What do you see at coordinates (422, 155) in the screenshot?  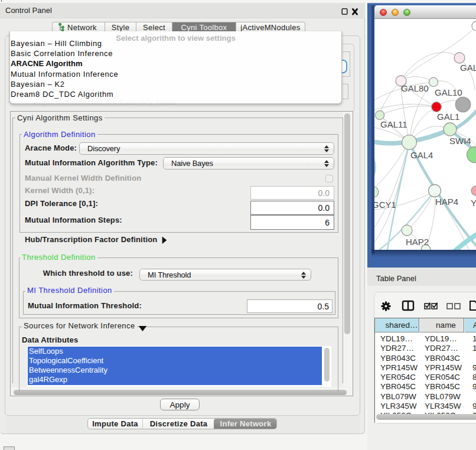 I see `svg-text: GAL4` at bounding box center [422, 155].